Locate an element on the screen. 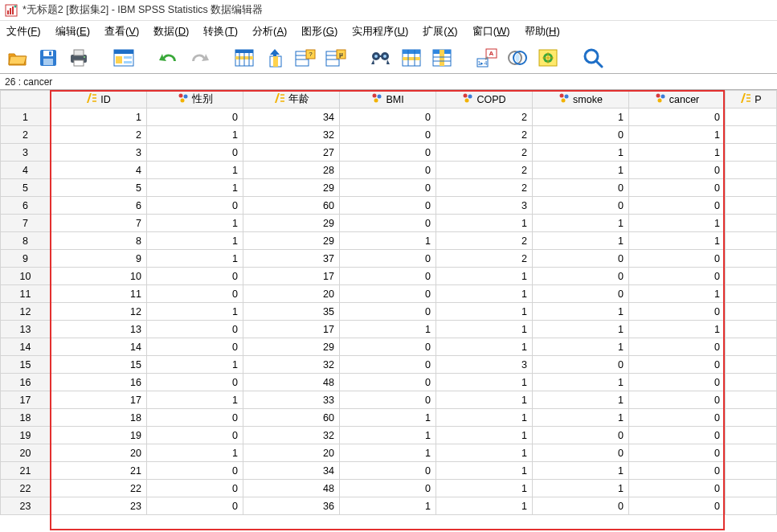 Image resolution: width=777 pixels, height=532 pixels. cell: 2 is located at coordinates (485, 188).